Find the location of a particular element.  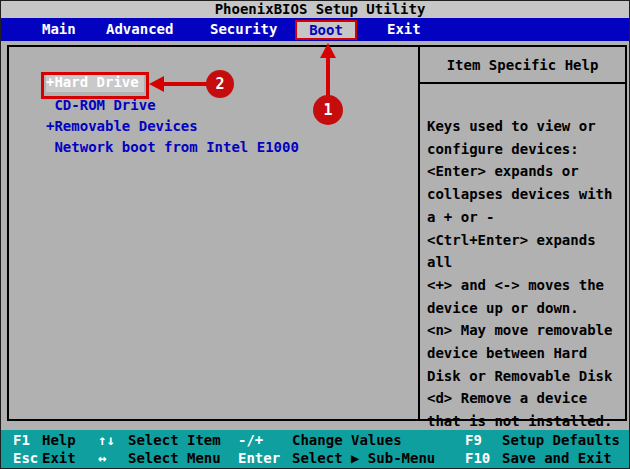

help-line: all is located at coordinates (524, 262).